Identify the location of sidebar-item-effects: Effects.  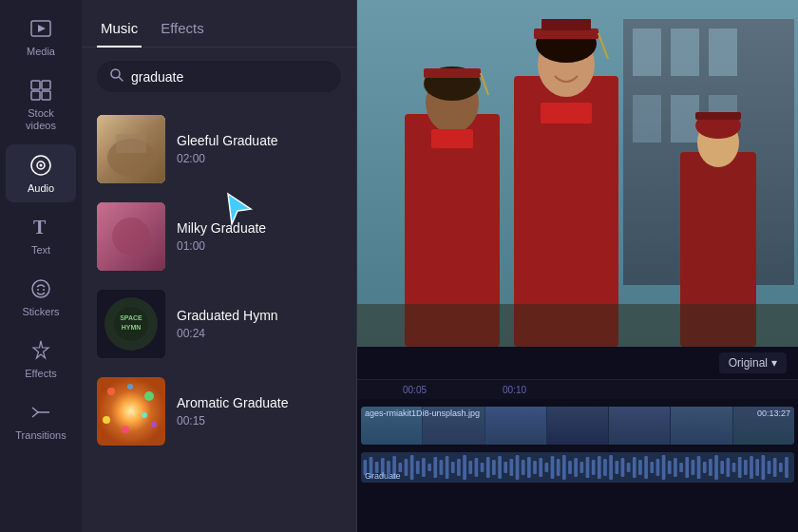
(41, 359).